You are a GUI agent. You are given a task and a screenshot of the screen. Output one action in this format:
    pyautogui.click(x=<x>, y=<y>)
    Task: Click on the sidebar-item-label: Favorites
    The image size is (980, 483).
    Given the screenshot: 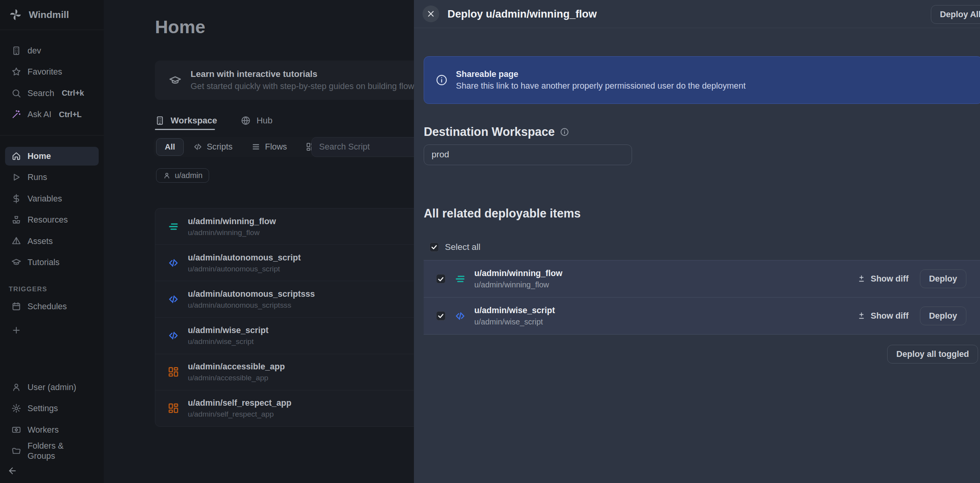 What is the action you would take?
    pyautogui.click(x=44, y=72)
    